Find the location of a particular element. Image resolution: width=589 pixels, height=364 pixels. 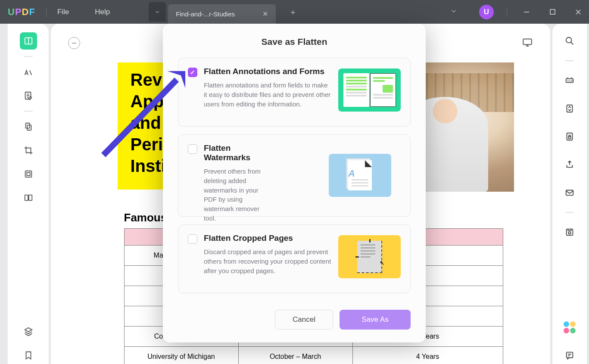

tab-close-icon: ✕ is located at coordinates (265, 14).